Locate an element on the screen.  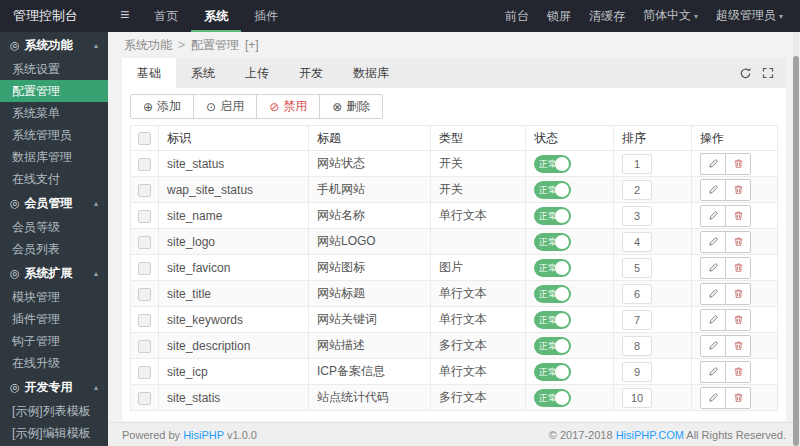
hisiphp-link: HisiPHP is located at coordinates (204, 435).